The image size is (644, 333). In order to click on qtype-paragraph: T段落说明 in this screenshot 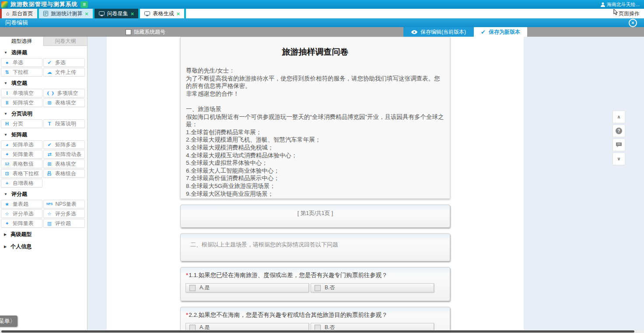, I will do `click(64, 124)`.